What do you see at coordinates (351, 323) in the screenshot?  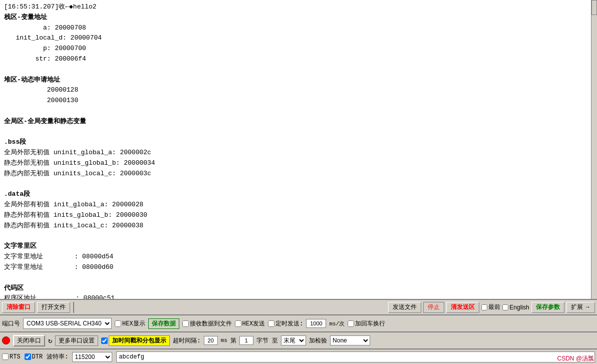 I see `recover-checkbox` at bounding box center [351, 323].